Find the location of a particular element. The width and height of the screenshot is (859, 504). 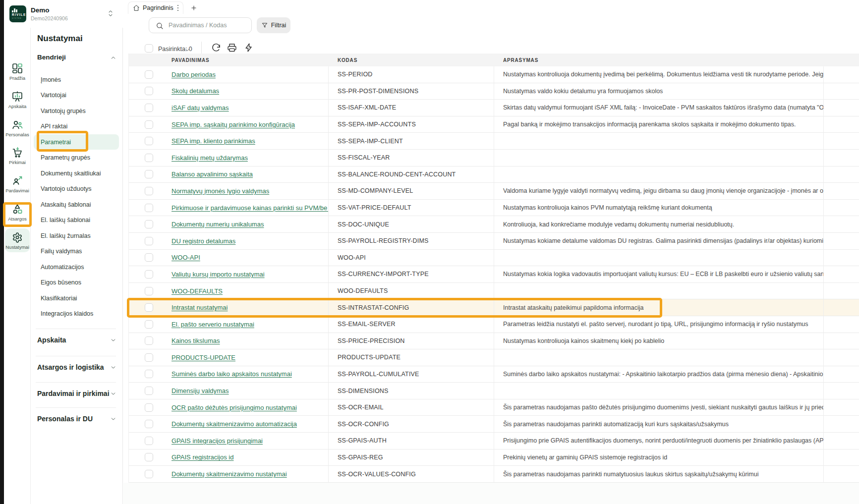

parameter-link: Kainos tikslumas is located at coordinates (196, 341).